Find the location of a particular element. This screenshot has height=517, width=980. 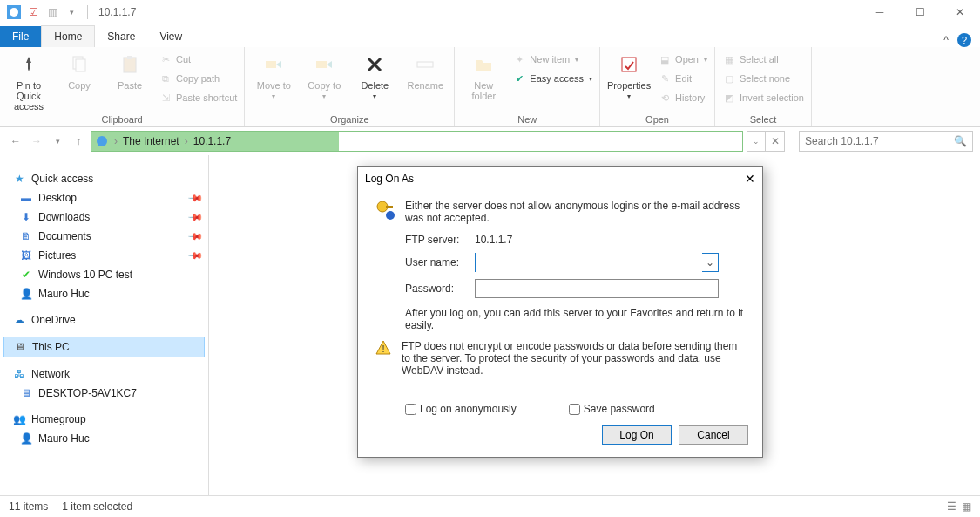

help-icon: ? is located at coordinates (964, 40).